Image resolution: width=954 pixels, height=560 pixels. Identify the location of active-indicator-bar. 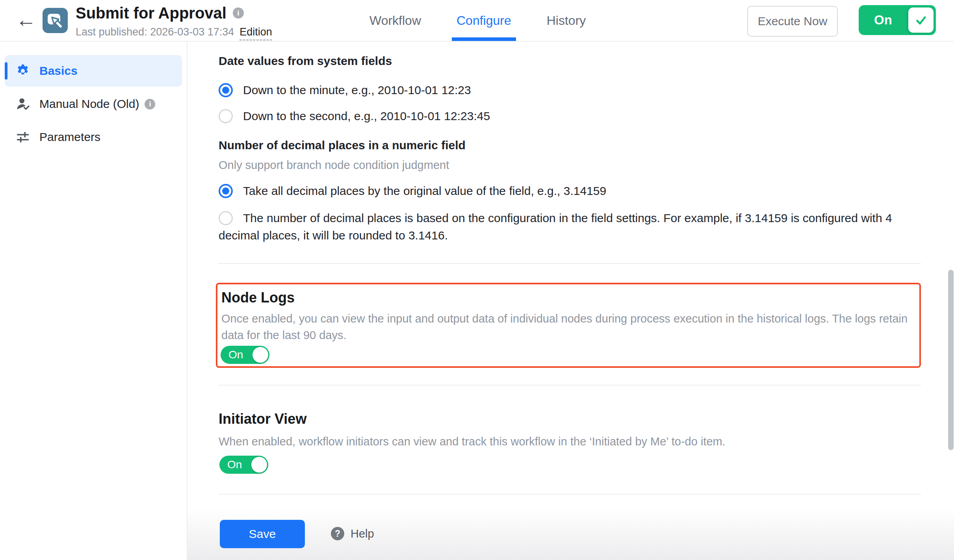
(6, 71).